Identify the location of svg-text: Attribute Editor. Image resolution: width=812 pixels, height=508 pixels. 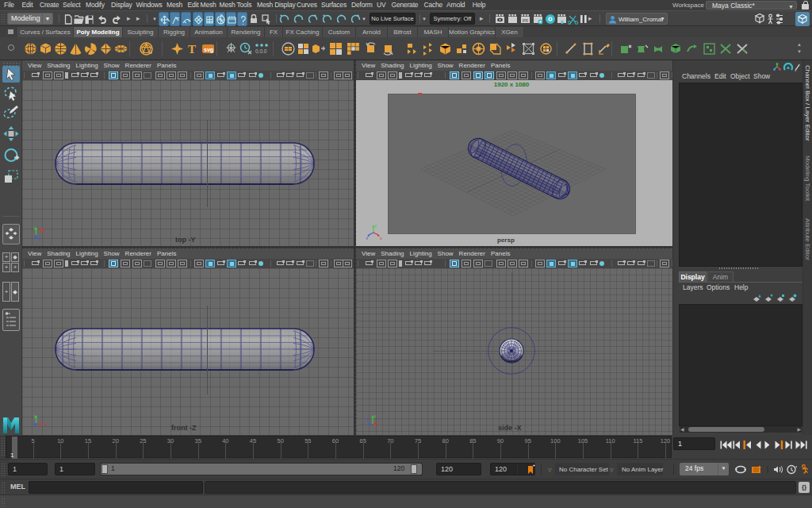
(807, 240).